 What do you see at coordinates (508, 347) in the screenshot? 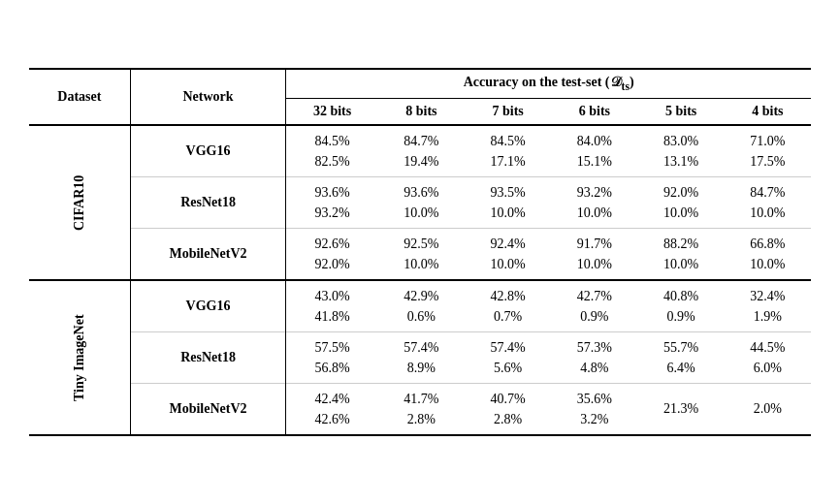
I see `val-top-1-1-2: 57.4%` at bounding box center [508, 347].